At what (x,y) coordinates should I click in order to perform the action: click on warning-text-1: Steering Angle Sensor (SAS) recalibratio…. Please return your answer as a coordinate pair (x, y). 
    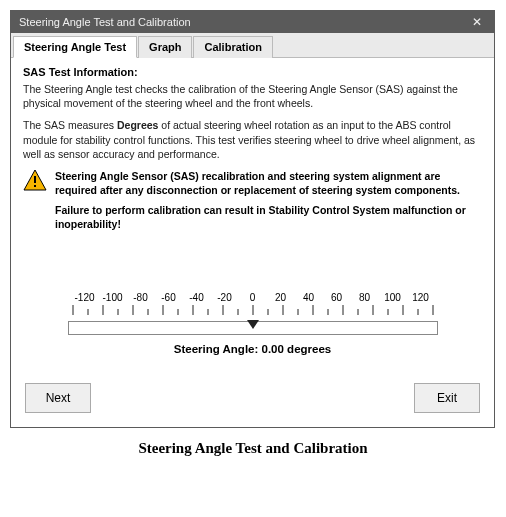
    Looking at the image, I should click on (268, 183).